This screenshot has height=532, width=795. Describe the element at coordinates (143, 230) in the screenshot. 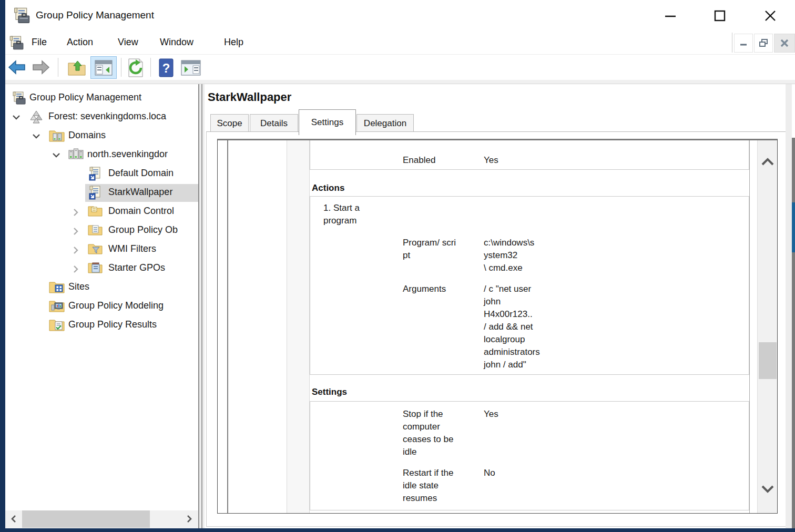

I see `tree-item-label: Group Policy Ob` at that location.